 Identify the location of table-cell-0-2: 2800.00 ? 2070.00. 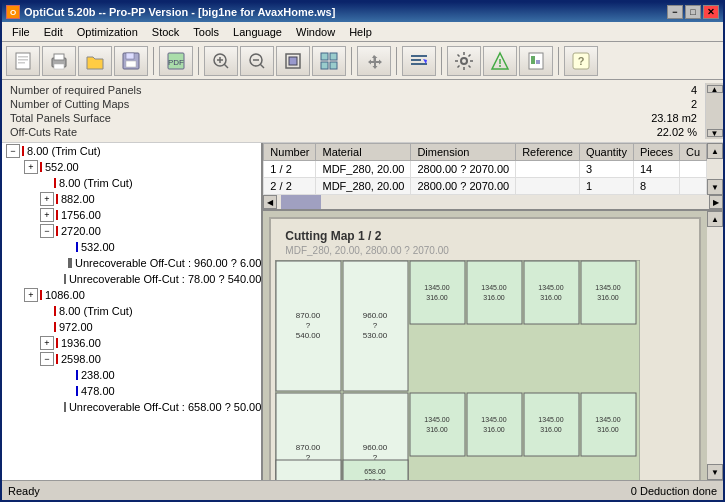
(464, 170).